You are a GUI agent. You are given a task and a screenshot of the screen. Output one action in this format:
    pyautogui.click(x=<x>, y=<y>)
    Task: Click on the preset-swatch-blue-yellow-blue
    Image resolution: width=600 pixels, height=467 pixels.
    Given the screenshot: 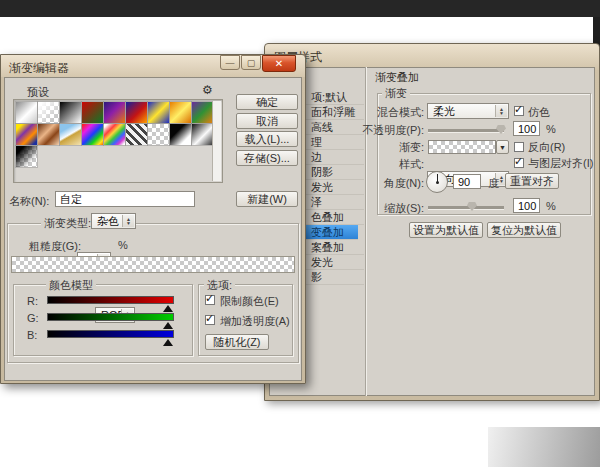 What is the action you would take?
    pyautogui.click(x=158, y=112)
    